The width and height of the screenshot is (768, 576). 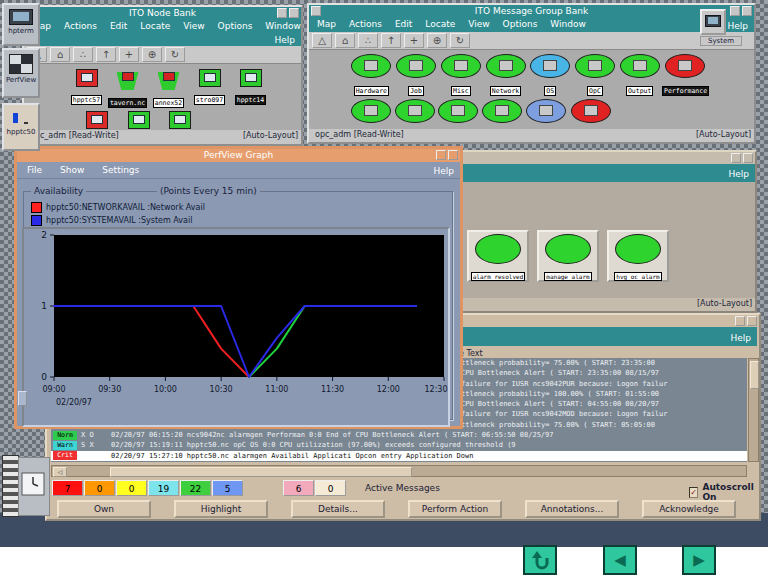 What do you see at coordinates (250, 89) in the screenshot?
I see `node-icon: hpptc14` at bounding box center [250, 89].